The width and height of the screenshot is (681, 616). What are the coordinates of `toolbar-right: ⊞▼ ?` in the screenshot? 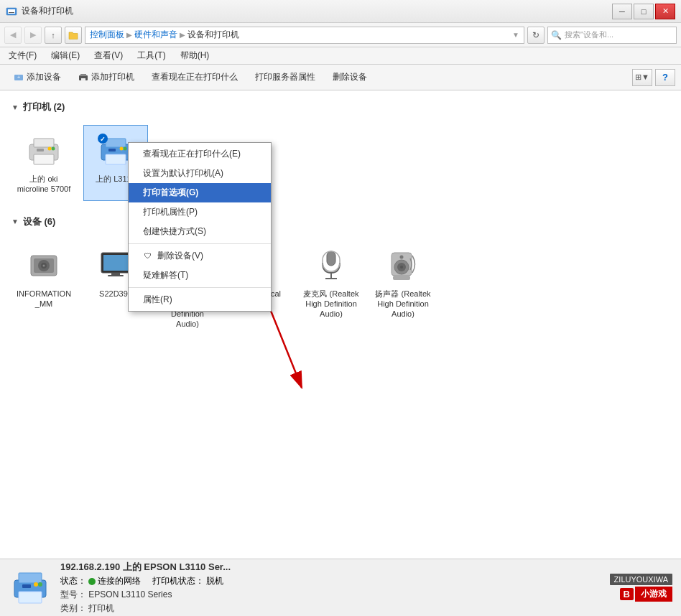 It's located at (654, 78).